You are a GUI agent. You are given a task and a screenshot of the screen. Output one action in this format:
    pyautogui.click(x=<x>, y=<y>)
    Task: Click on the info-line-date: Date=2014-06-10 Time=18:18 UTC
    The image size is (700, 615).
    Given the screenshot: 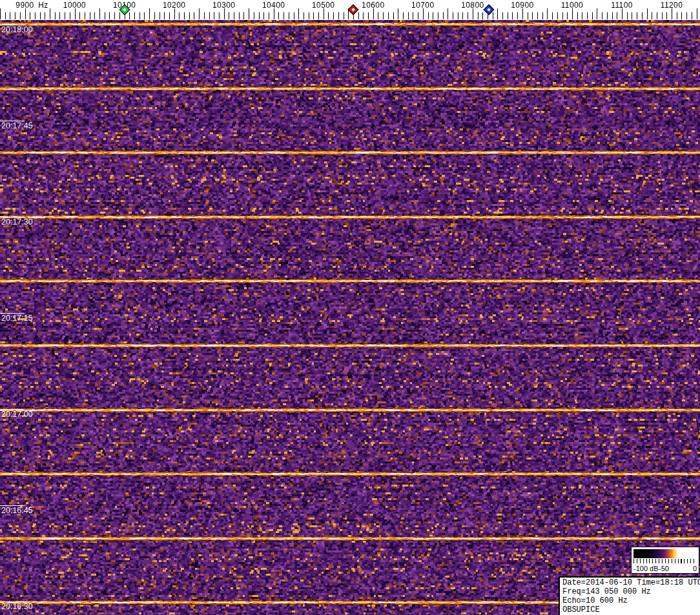 What is the action you would take?
    pyautogui.click(x=632, y=583)
    